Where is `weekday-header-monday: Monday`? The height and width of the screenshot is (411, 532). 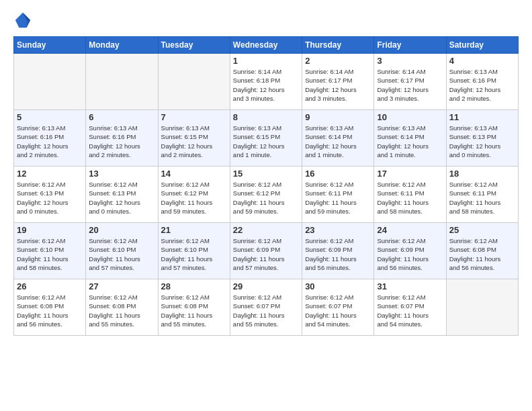
weekday-header-monday: Monday is located at coordinates (122, 46).